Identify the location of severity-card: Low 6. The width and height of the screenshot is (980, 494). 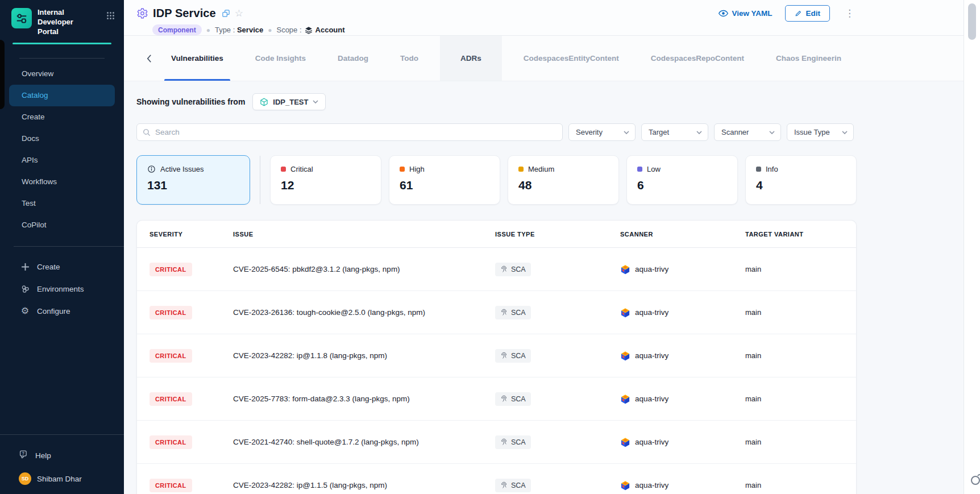
(682, 180).